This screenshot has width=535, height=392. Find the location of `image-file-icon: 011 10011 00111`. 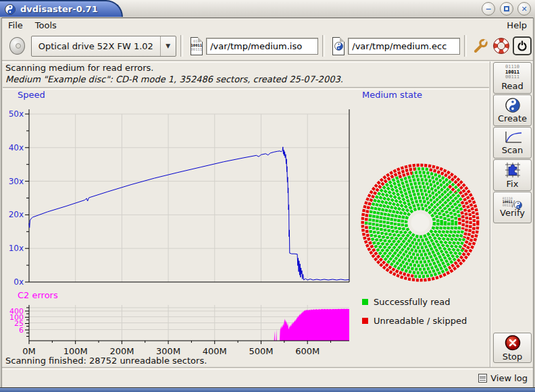

image-file-icon: 011 10011 00111 is located at coordinates (197, 46).